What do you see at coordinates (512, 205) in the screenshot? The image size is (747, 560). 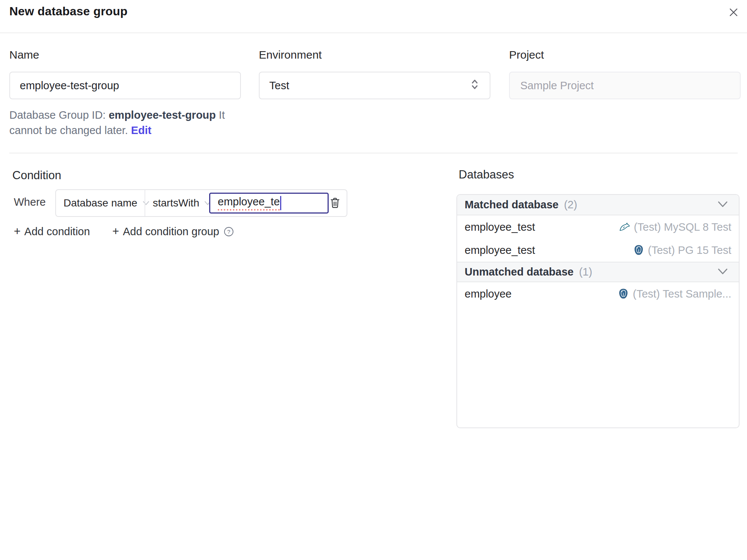 I see `matched-database-title: Matched database` at bounding box center [512, 205].